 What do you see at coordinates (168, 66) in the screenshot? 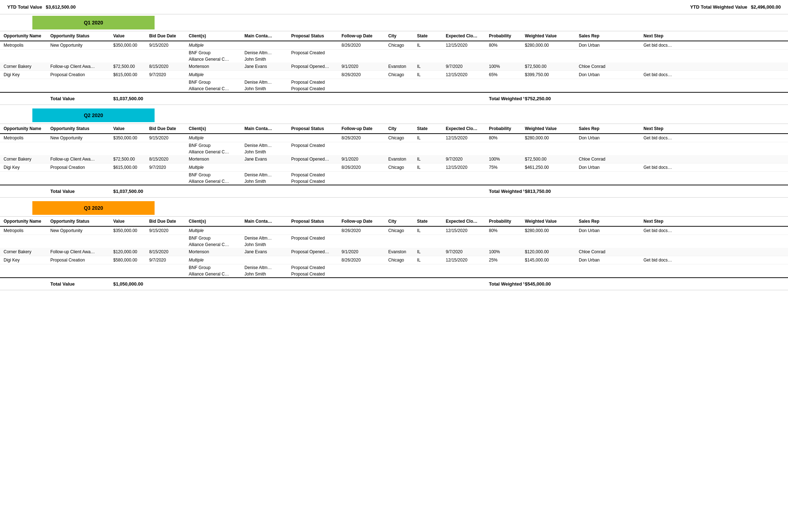
I see `cell-0-1-0-3: 8/15/2020` at bounding box center [168, 66].